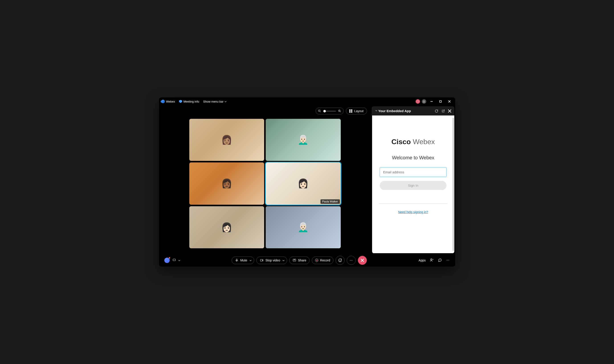 Image resolution: width=614 pixels, height=364 pixels. Describe the element at coordinates (168, 102) in the screenshot. I see `app-logo: Webex` at that location.